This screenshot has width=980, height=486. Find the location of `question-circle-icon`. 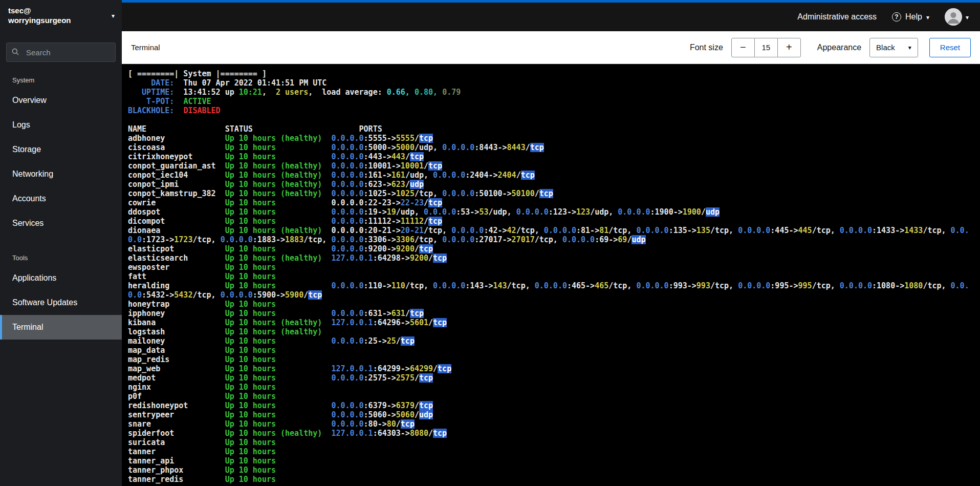

question-circle-icon is located at coordinates (897, 17).